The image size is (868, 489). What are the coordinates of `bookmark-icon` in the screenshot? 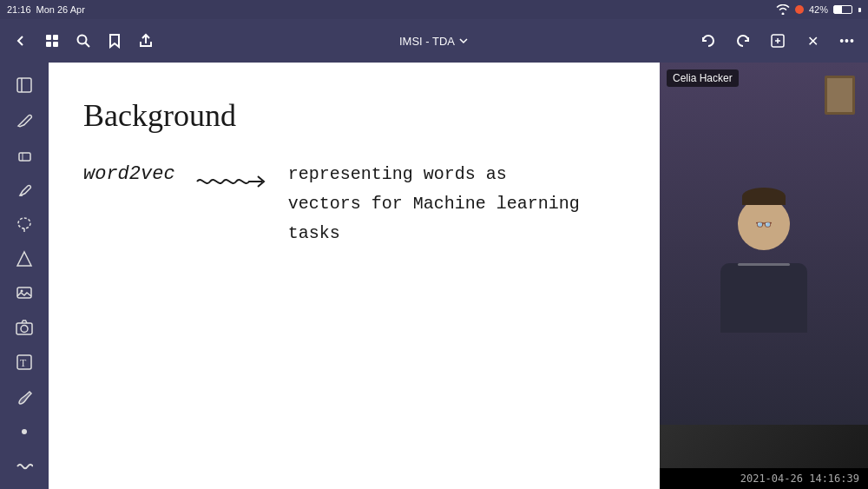 It's located at (115, 41).